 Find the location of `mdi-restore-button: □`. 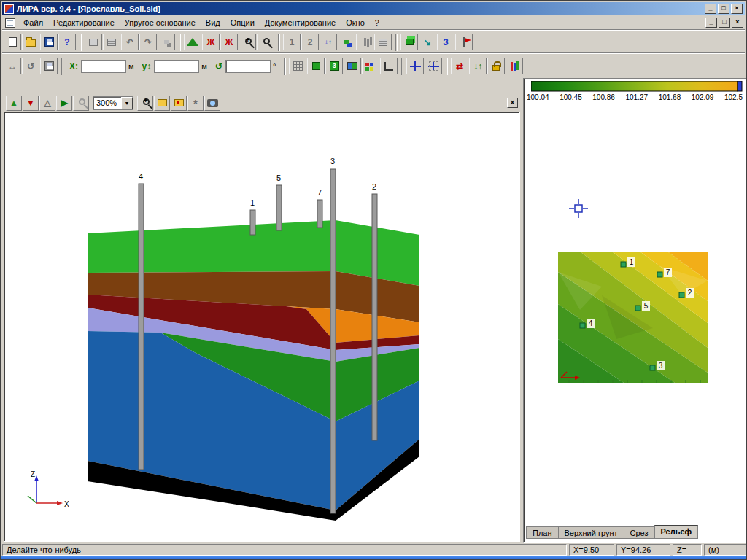

mdi-restore-button: □ is located at coordinates (724, 23).